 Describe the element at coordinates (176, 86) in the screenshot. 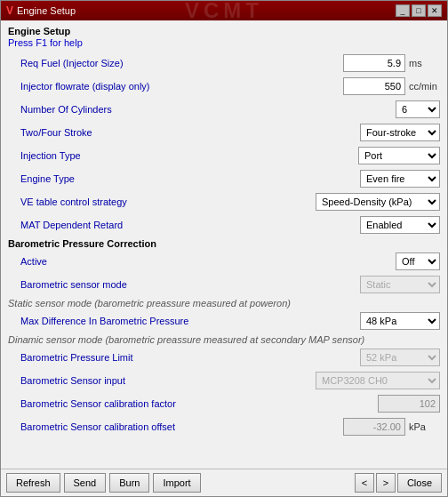

I see `injector-flowrate-label: Injector flowrate (display only)` at that location.